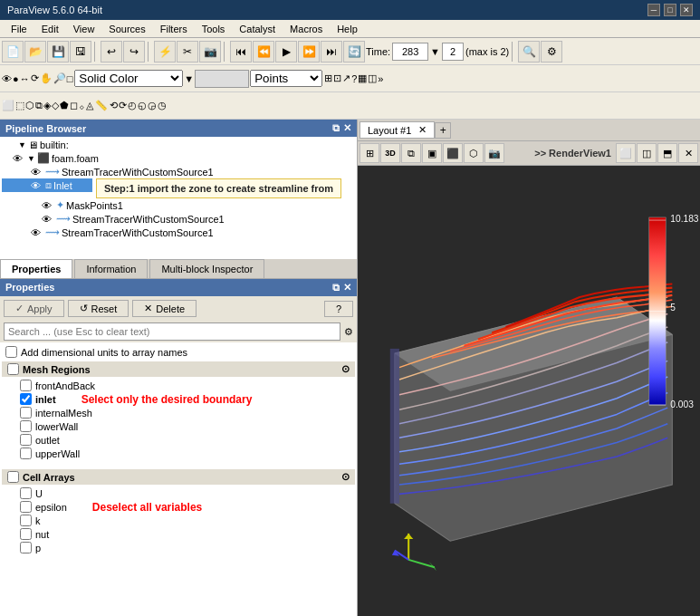  What do you see at coordinates (686, 10) in the screenshot?
I see `close-button: ✕` at bounding box center [686, 10].